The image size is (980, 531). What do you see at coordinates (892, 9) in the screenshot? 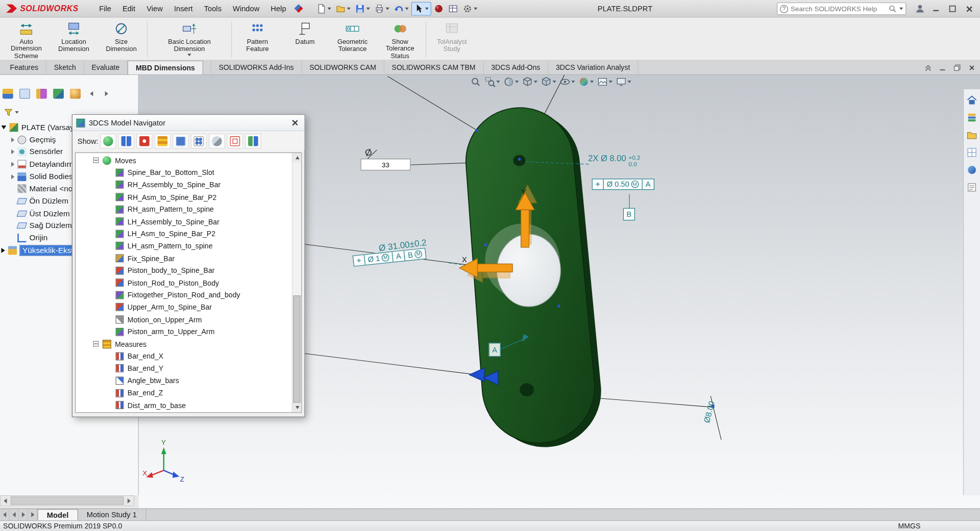
I see `search-icon` at bounding box center [892, 9].